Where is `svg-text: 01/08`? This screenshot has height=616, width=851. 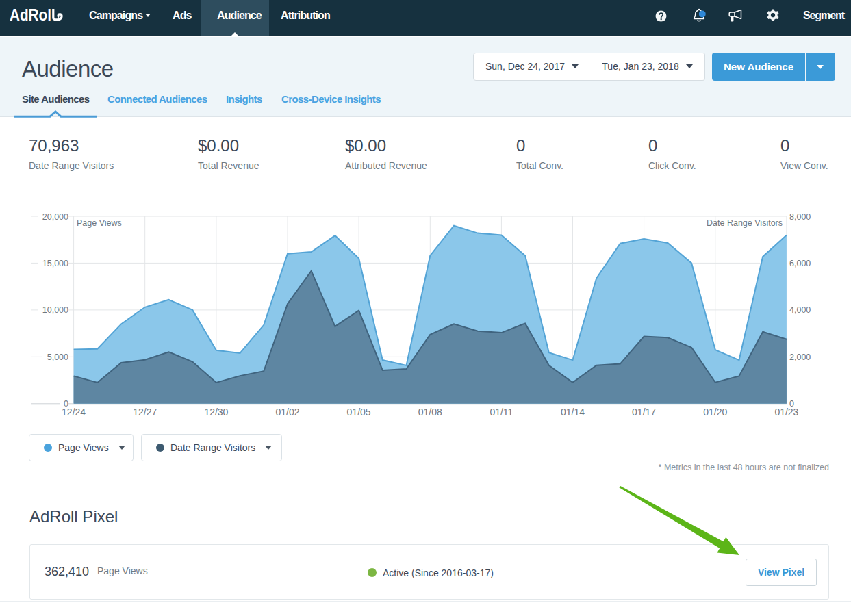 svg-text: 01/08 is located at coordinates (430, 412).